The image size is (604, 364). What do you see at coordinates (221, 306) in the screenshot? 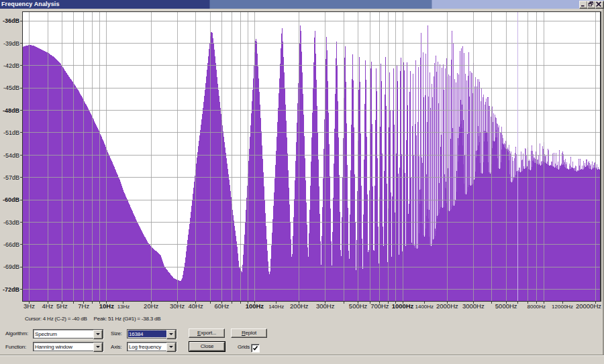
I see `svg-text: 60Hz` at bounding box center [221, 306].